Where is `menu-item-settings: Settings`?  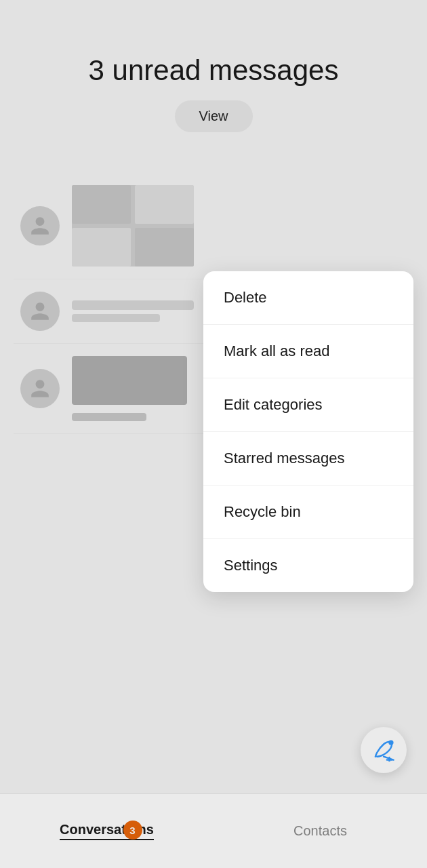
menu-item-settings: Settings is located at coordinates (308, 566).